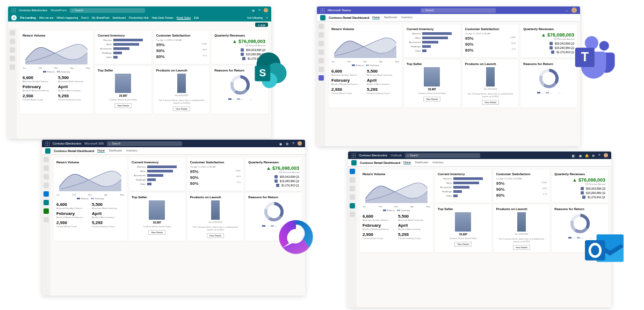 The width and height of the screenshot is (644, 310). I want to click on nav-item: Who we are, so click(46, 18).